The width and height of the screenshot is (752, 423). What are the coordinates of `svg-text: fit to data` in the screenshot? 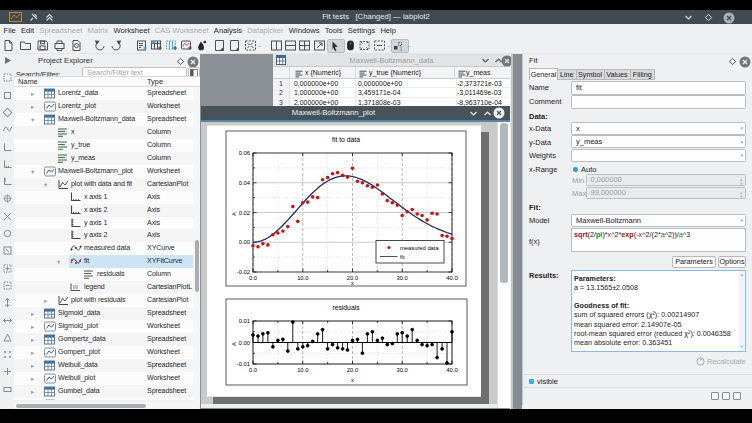 It's located at (346, 140).